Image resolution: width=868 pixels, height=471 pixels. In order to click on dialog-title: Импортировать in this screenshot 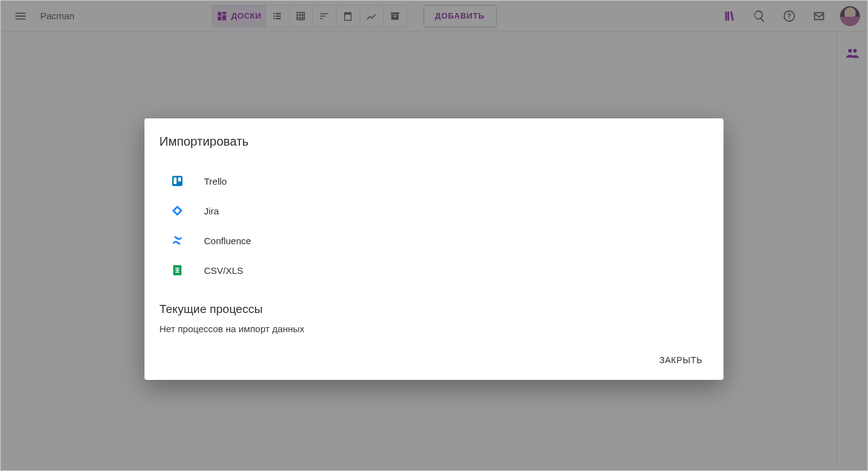, I will do `click(434, 141)`.